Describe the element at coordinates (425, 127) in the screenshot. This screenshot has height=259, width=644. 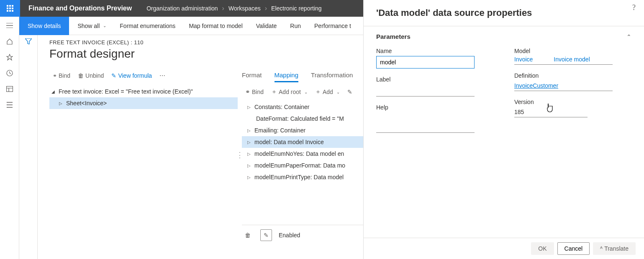
I see `help-input` at that location.